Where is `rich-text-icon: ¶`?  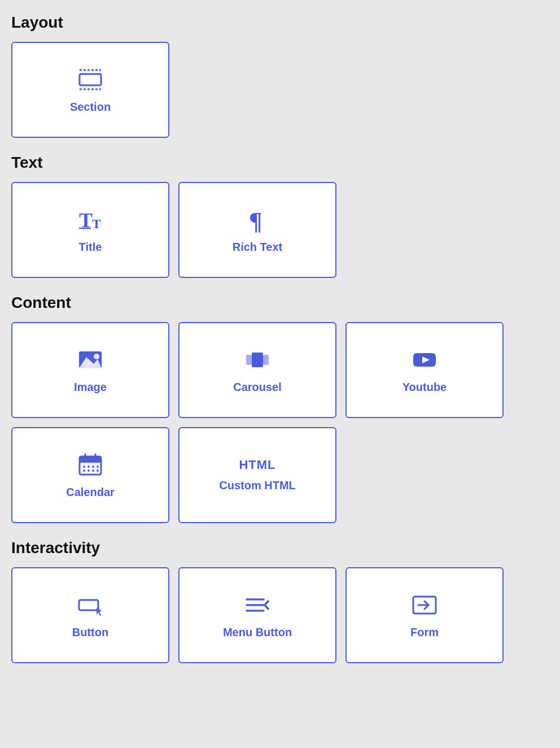
rich-text-icon: ¶ is located at coordinates (257, 220).